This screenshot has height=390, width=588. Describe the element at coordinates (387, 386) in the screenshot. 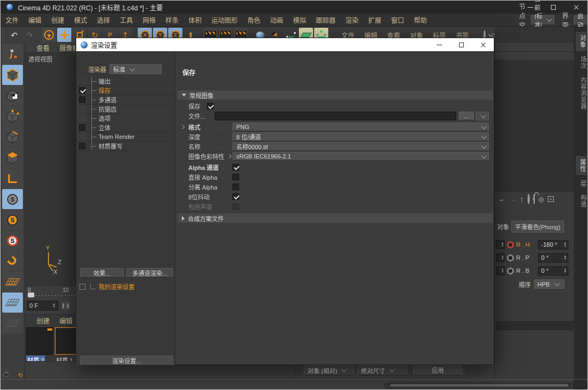

I see `scroll-left-icon: ‹` at that location.